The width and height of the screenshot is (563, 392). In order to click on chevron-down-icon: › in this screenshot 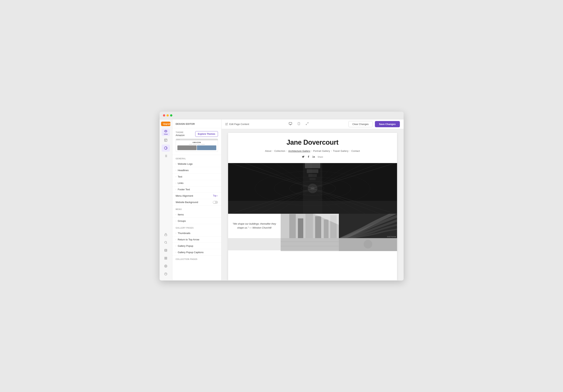, I will do `click(218, 196)`.